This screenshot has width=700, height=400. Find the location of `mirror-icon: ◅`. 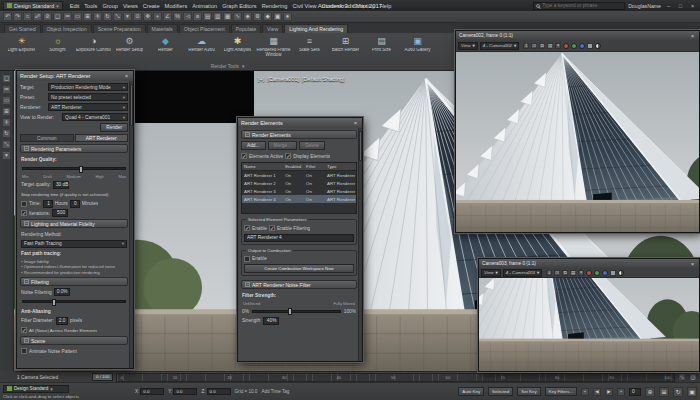

mirror-icon: ◅ is located at coordinates (188, 16).